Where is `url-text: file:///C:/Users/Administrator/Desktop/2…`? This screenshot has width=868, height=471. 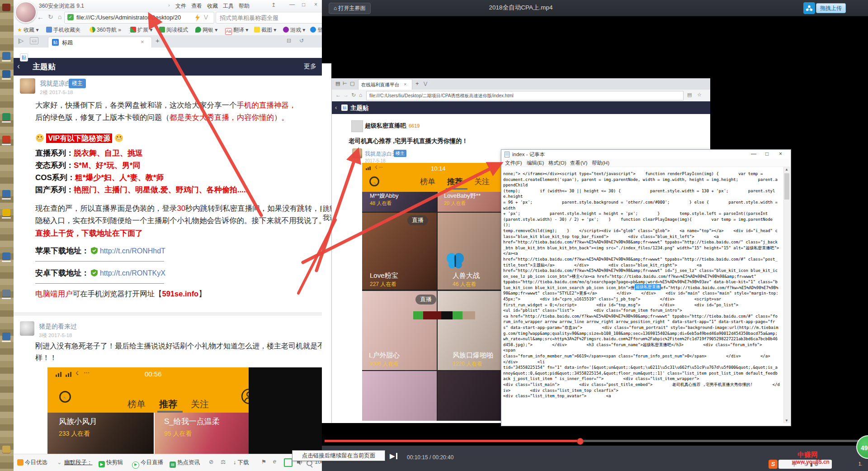
url-text: file:///C:/Users/Administrator/Desktop/2… is located at coordinates (134, 17).